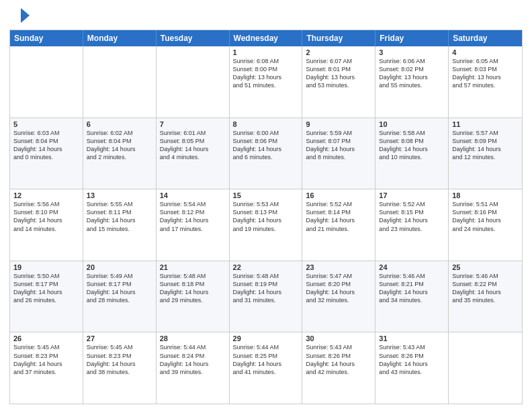  What do you see at coordinates (339, 82) in the screenshot?
I see `calendar-day-2: 2Sunrise: 6:07 AMSunset: 8:01 PMDaylight…` at bounding box center [339, 82].